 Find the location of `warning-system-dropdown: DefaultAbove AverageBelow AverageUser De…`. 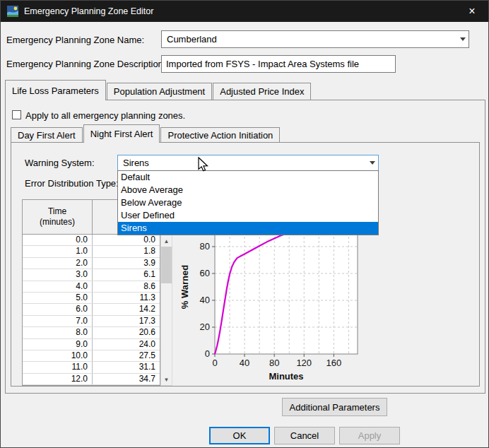

warning-system-dropdown: DefaultAbove AverageBelow AverageUser De… is located at coordinates (248, 203).